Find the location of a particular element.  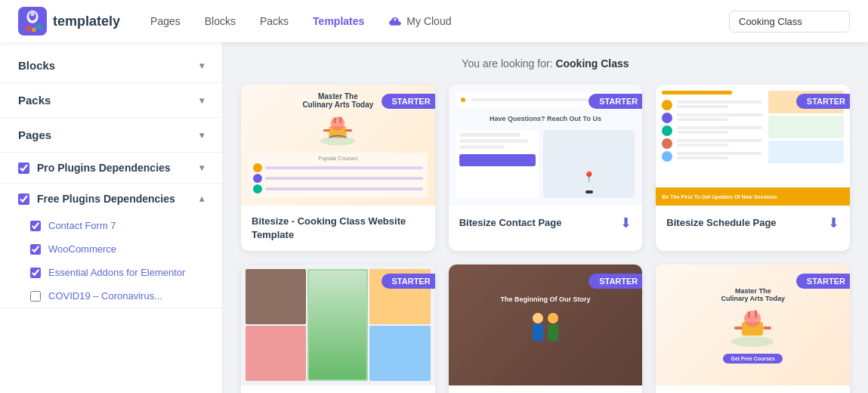

sidebar-item-contact-form-7: Contact Form 7 is located at coordinates (114, 225).